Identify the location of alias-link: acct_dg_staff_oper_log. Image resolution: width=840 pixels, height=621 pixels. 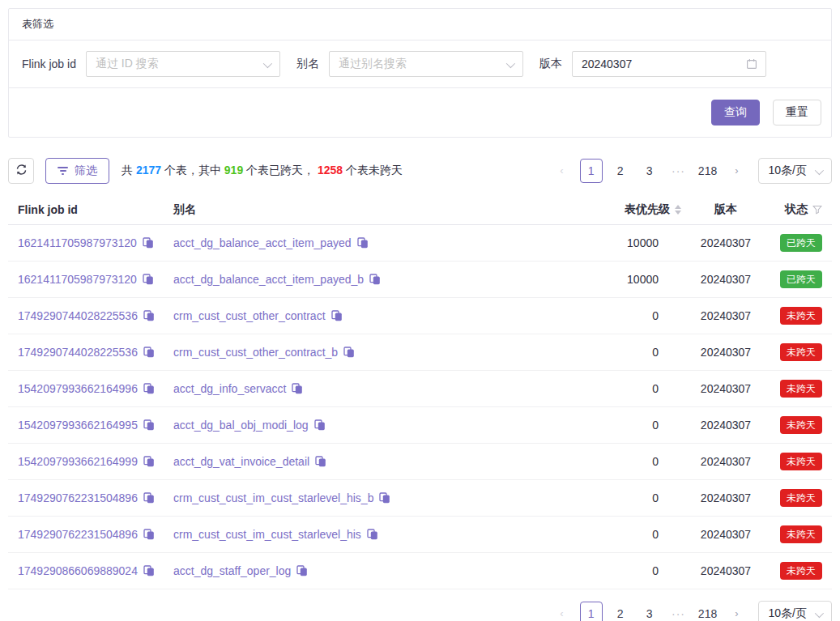
(232, 571).